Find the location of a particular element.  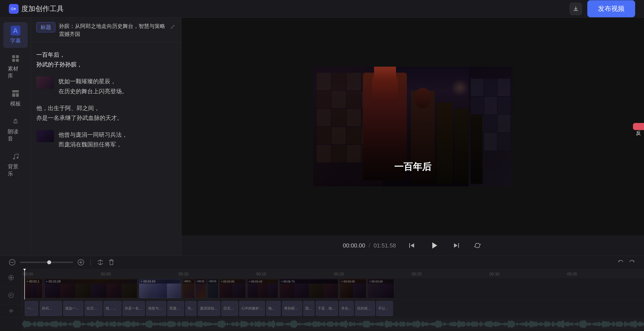

video-clip-8: +00:03.43 is located at coordinates (263, 289).